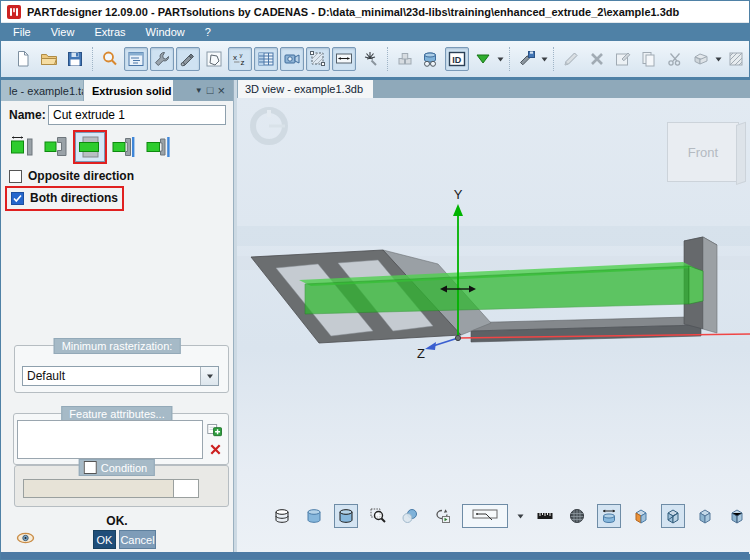  What do you see at coordinates (199, 90) in the screenshot?
I see `tab-list-dropdown-icon: ▼` at bounding box center [199, 90].